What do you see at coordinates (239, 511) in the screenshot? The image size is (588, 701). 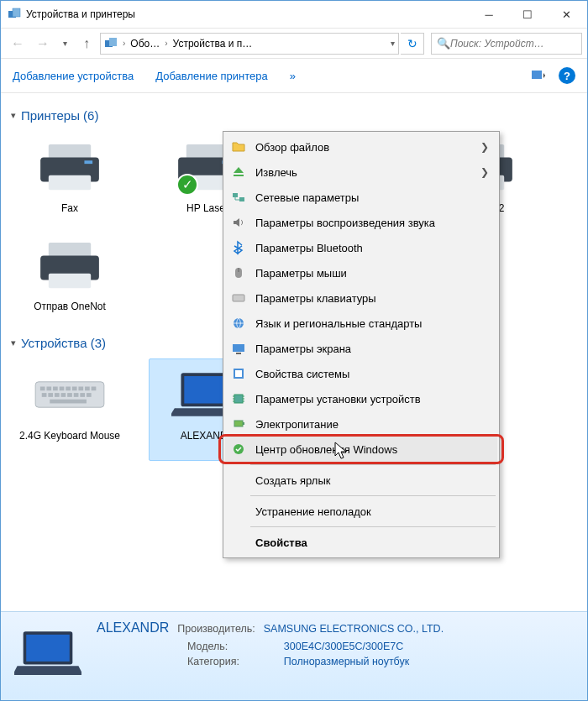 I see `blank-icon` at bounding box center [239, 511].